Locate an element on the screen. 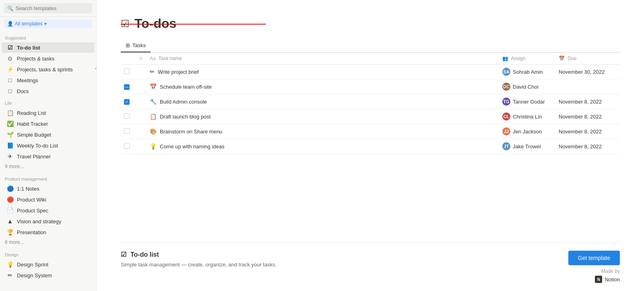  col-header-task: Aa Task name is located at coordinates (323, 59).